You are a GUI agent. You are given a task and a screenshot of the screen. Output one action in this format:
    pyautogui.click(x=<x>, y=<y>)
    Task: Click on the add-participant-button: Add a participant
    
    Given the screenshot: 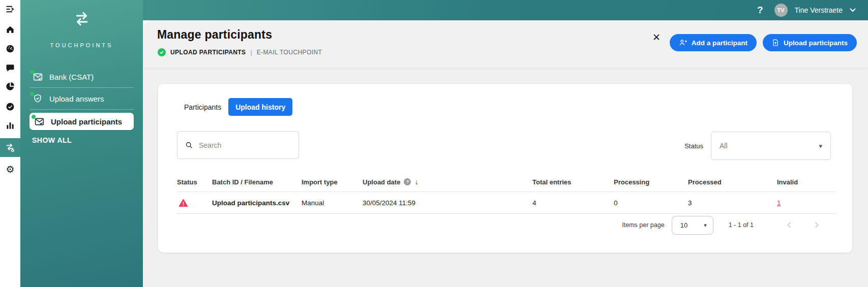 What is the action you would take?
    pyautogui.click(x=713, y=43)
    